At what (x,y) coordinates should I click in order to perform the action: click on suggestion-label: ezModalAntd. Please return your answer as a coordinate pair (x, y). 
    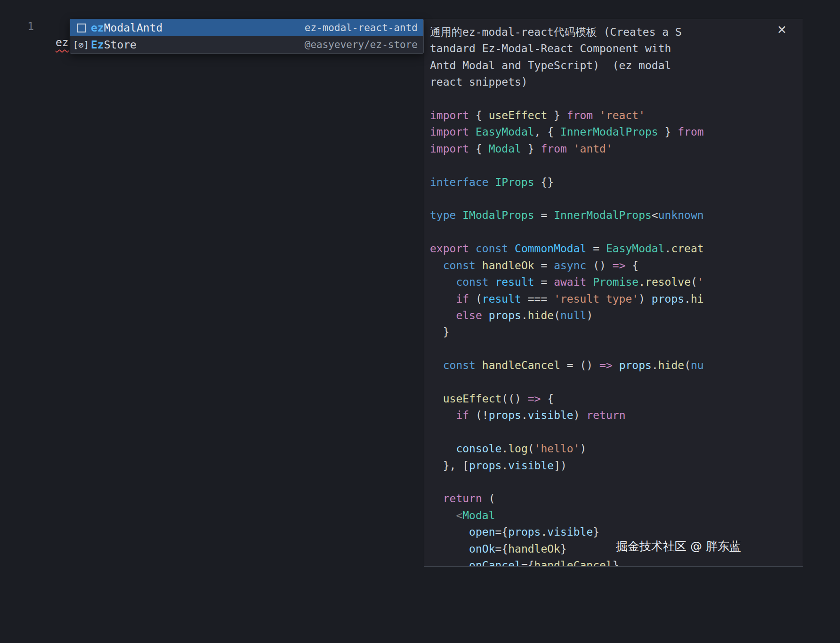
    Looking at the image, I should click on (127, 28).